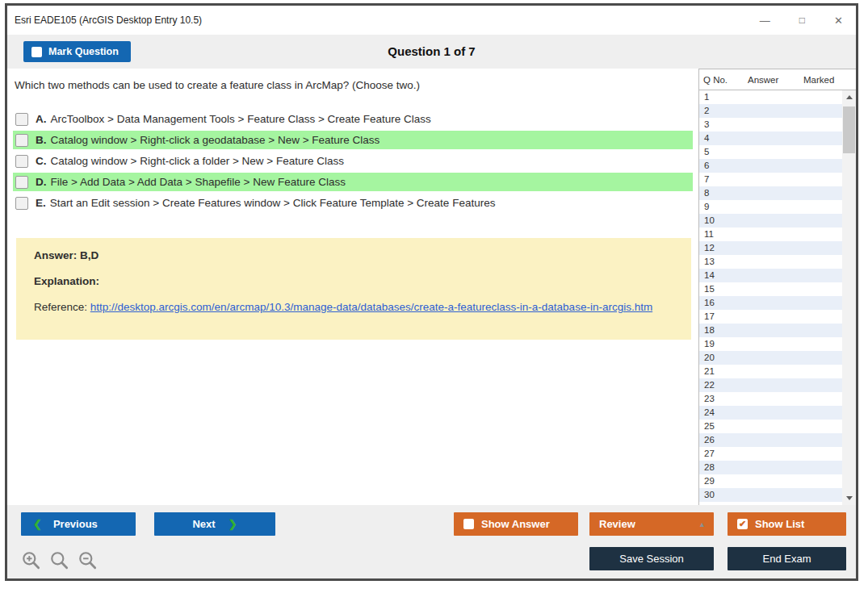 This screenshot has width=868, height=593. What do you see at coordinates (770, 495) in the screenshot?
I see `question-list-row-30: 30` at bounding box center [770, 495].